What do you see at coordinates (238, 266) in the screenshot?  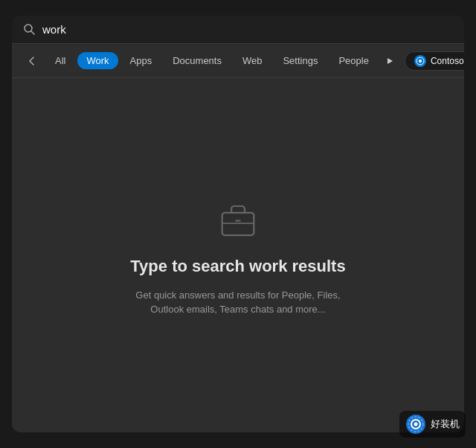 I see `main-title: Type to search work results` at bounding box center [238, 266].